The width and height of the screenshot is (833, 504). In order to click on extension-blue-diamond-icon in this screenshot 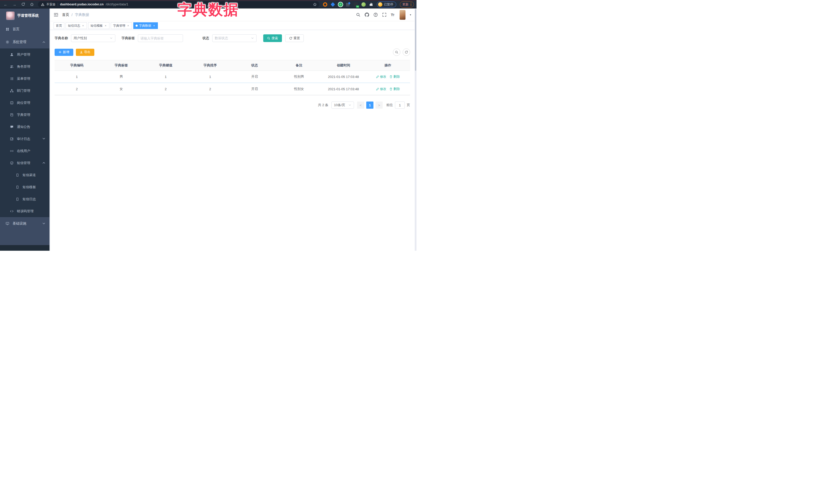, I will do `click(333, 4)`.